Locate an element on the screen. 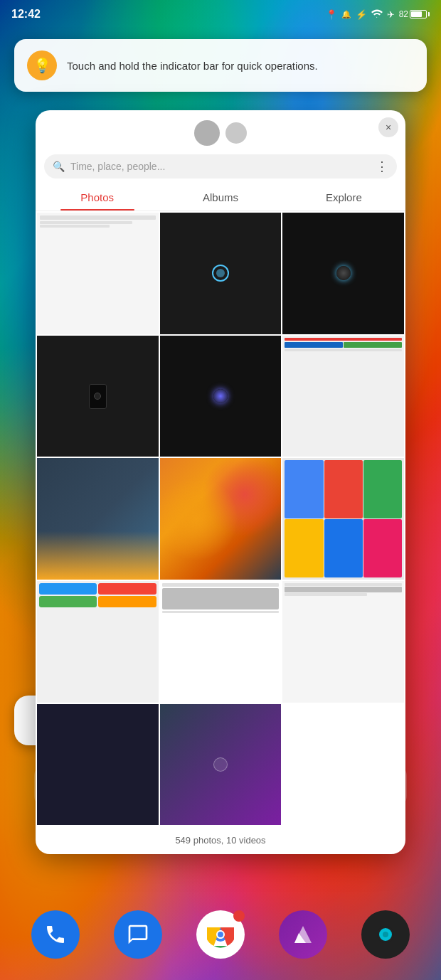 This screenshot has width=441, height=980. dock-camera is located at coordinates (386, 934).